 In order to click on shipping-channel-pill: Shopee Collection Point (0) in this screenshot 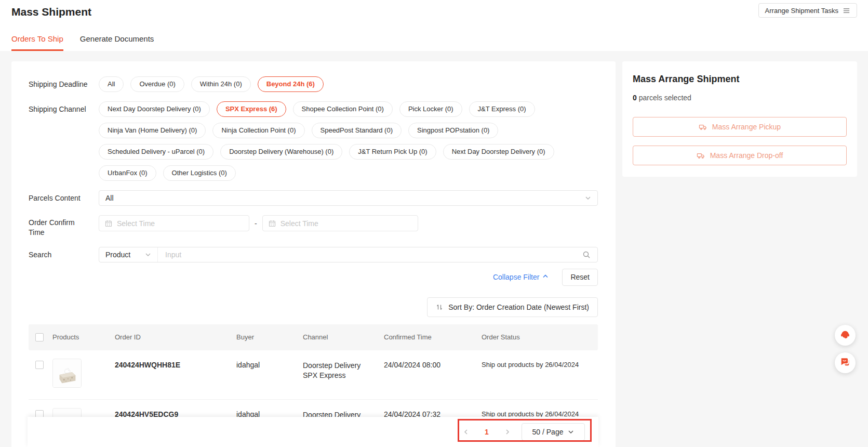, I will do `click(343, 109)`.